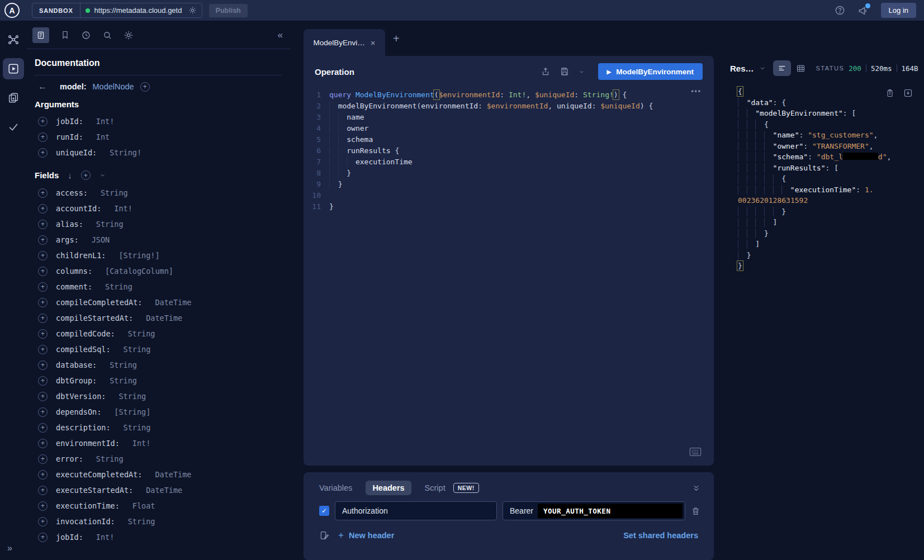 The height and width of the screenshot is (560, 924). Describe the element at coordinates (42, 87) in the screenshot. I see `back-arrow-icon: ←` at that location.